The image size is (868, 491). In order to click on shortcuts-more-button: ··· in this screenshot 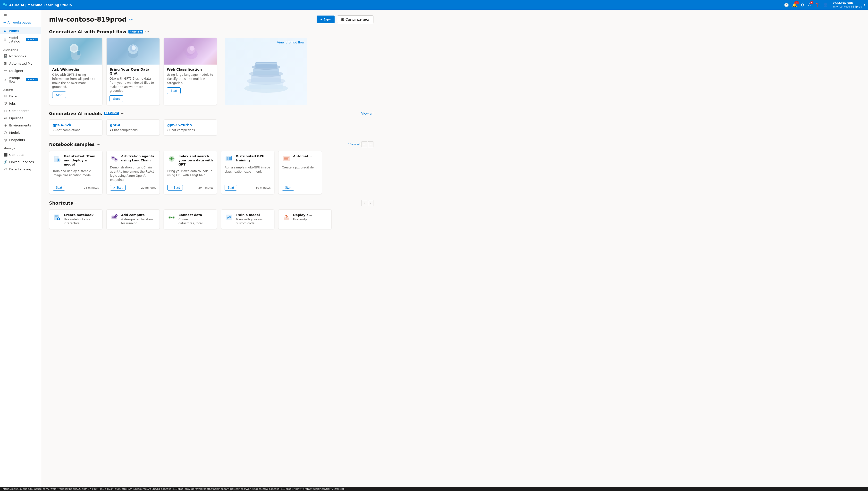, I will do `click(77, 203)`.